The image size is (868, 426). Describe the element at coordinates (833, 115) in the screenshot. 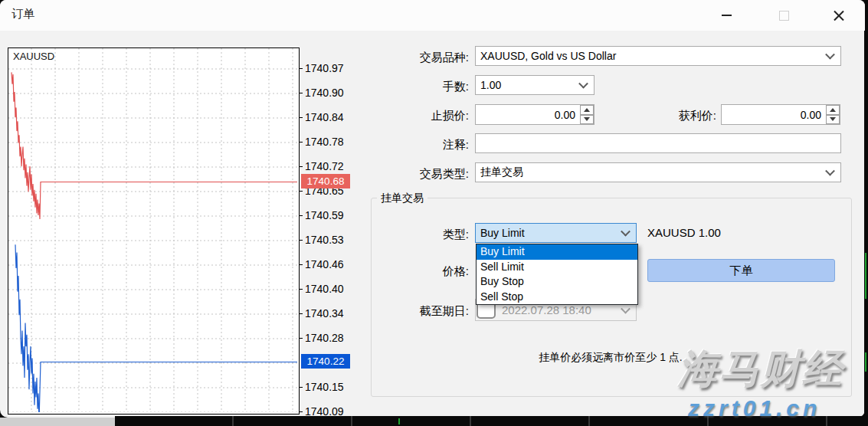

I see `takeprofit-spinner` at that location.